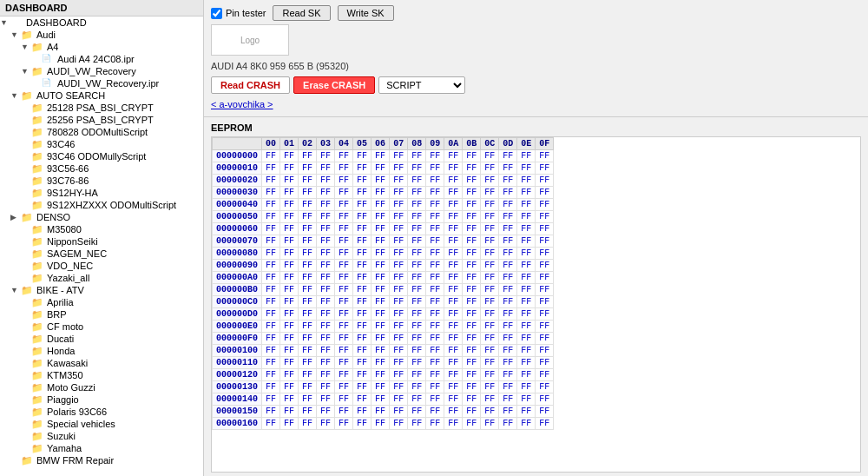 The width and height of the screenshot is (868, 476). I want to click on table-row: 000000E0FFFFFFFFFFFFFFFFFFFFFFFFFFFFFFFF, so click(384, 327).